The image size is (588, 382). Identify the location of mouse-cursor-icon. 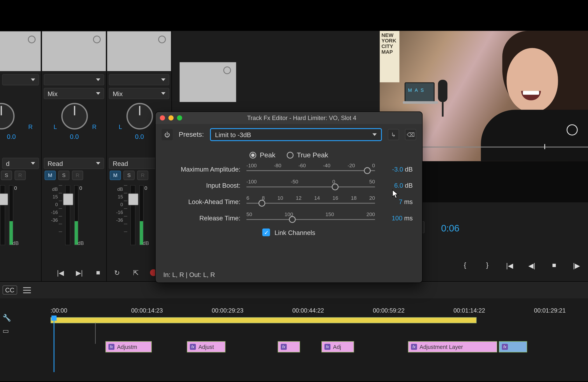
(396, 194).